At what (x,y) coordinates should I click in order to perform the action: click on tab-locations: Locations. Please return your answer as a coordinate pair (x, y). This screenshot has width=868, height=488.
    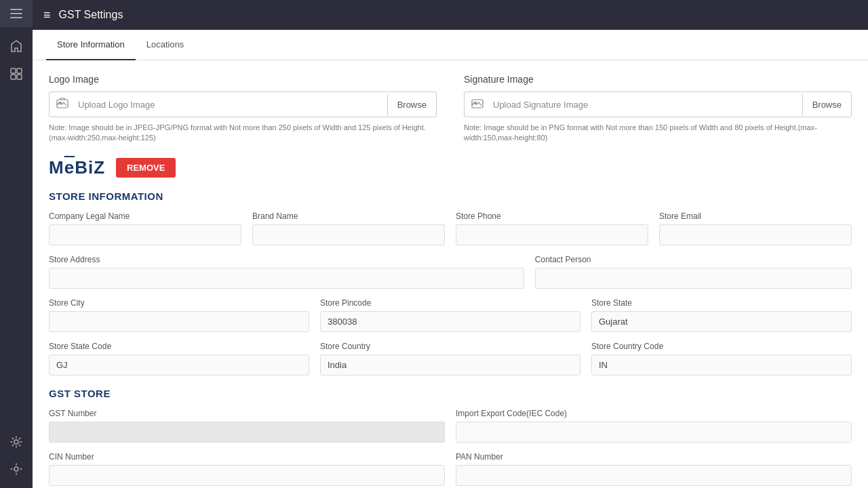
    Looking at the image, I should click on (165, 45).